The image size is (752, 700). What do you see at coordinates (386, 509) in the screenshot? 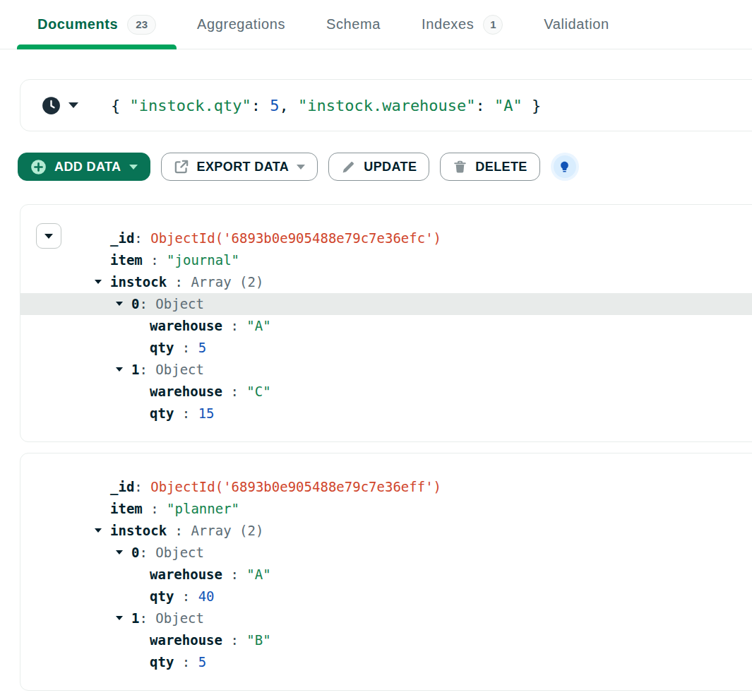
I see `document-field-row: item : "planner"` at bounding box center [386, 509].